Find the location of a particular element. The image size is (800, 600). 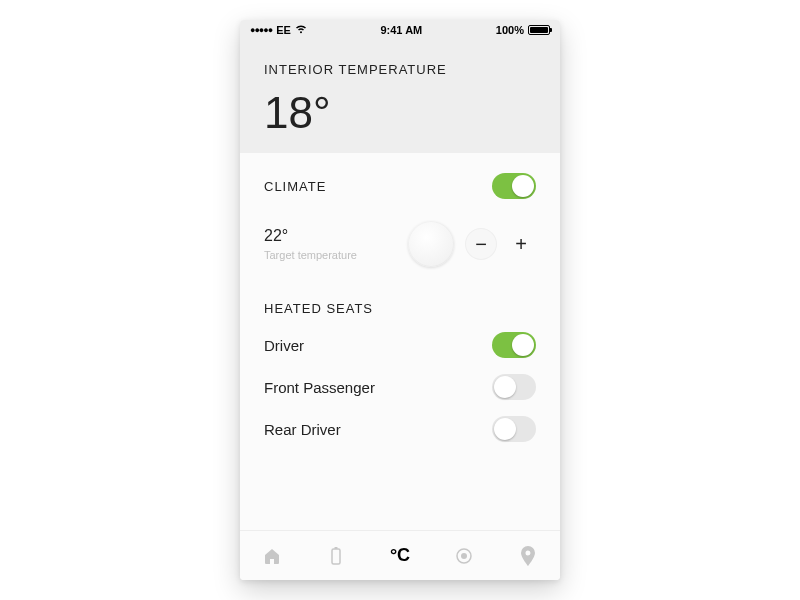

battery-tab-icon is located at coordinates (336, 556).